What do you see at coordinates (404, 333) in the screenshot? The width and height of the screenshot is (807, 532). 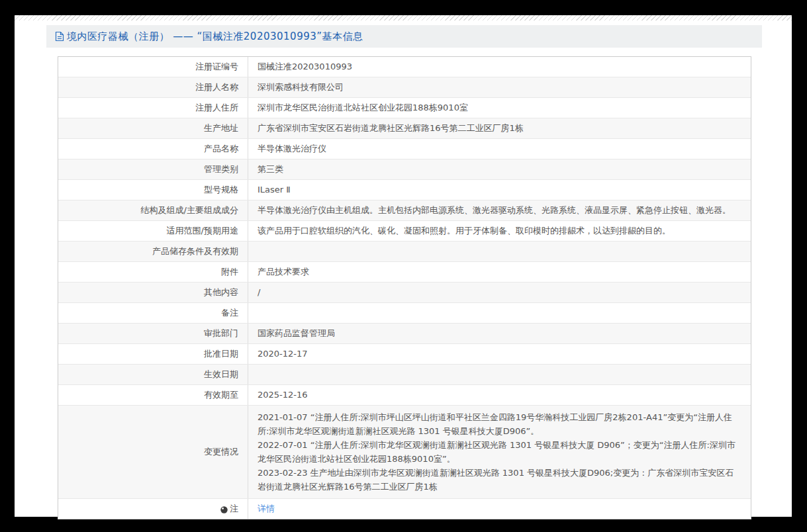 I see `row-approval-dept: 审批部门 国家药品监督管理局` at bounding box center [404, 333].